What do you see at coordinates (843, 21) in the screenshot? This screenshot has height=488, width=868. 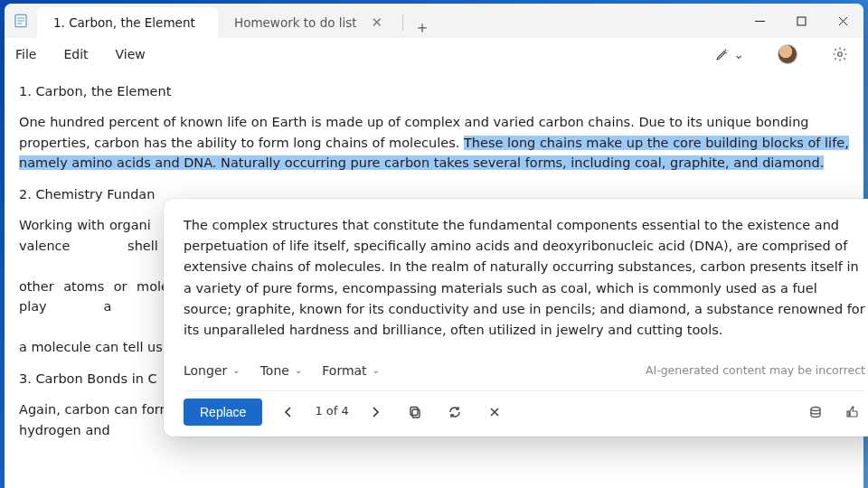 I see `close-button` at bounding box center [843, 21].